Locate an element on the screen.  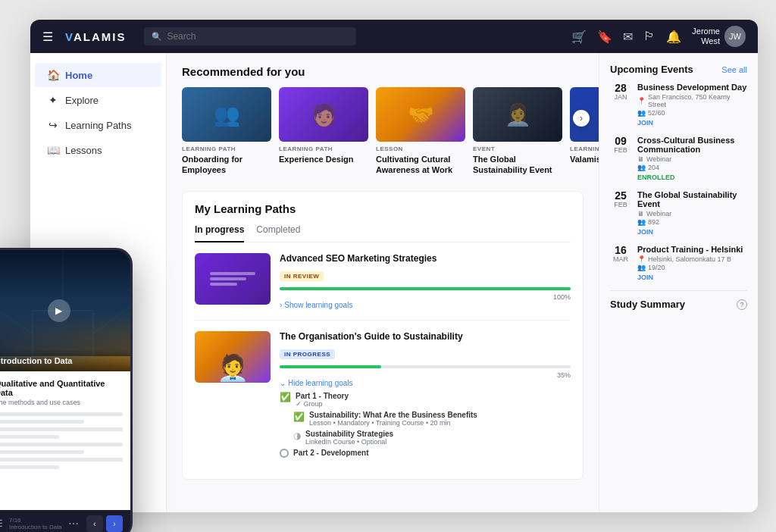
tab-in-progress: In progress is located at coordinates (220, 233).